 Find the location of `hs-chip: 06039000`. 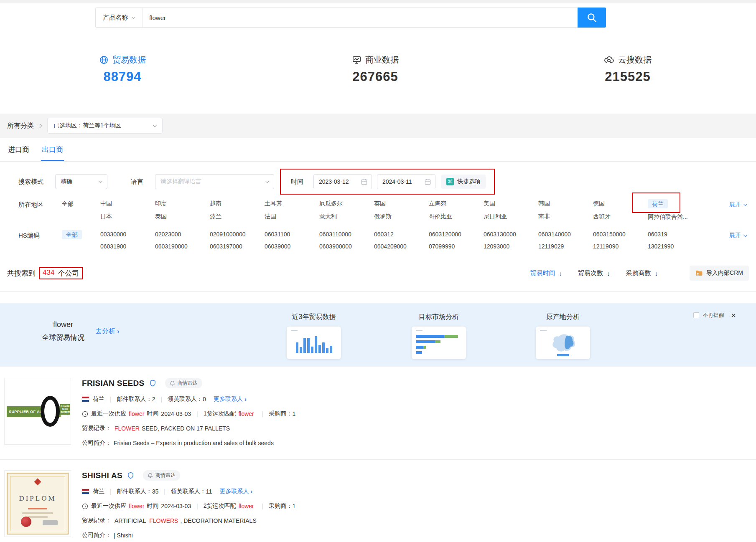

hs-chip: 06039000 is located at coordinates (277, 246).